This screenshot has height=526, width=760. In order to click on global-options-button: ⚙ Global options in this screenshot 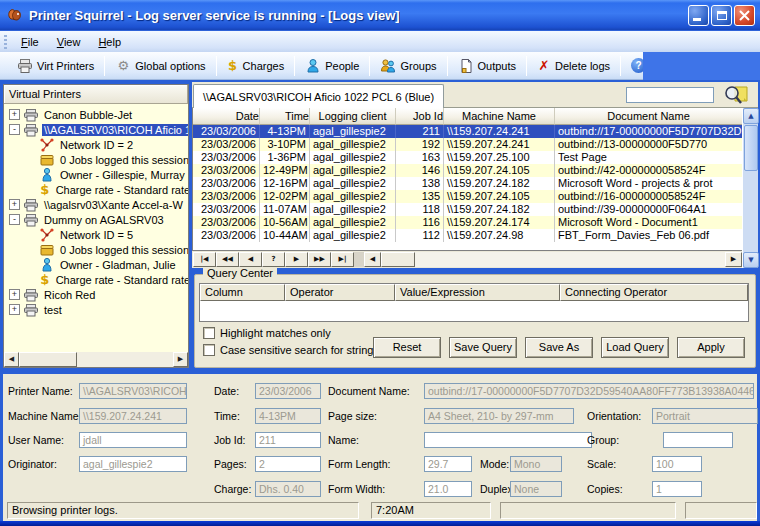, I will do `click(160, 66)`.